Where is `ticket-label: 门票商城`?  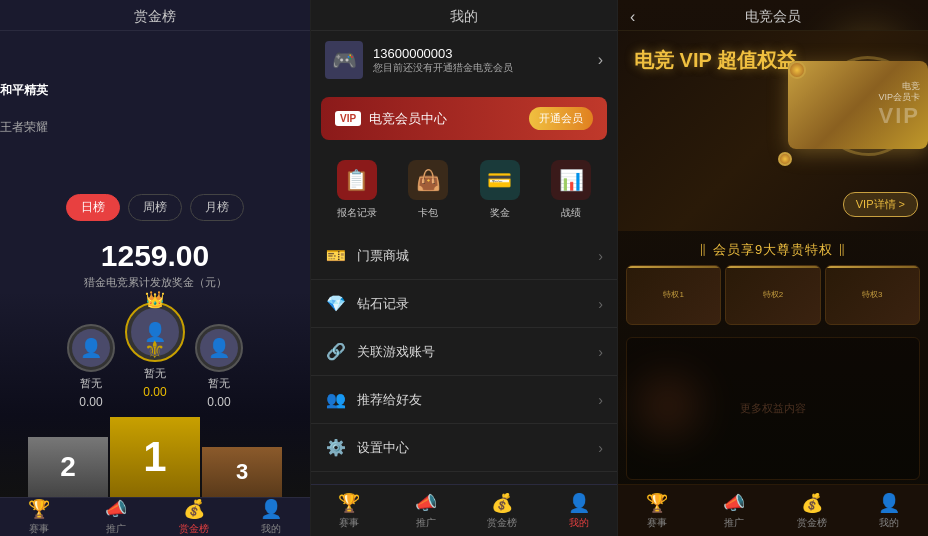 ticket-label: 门票商城 is located at coordinates (383, 256).